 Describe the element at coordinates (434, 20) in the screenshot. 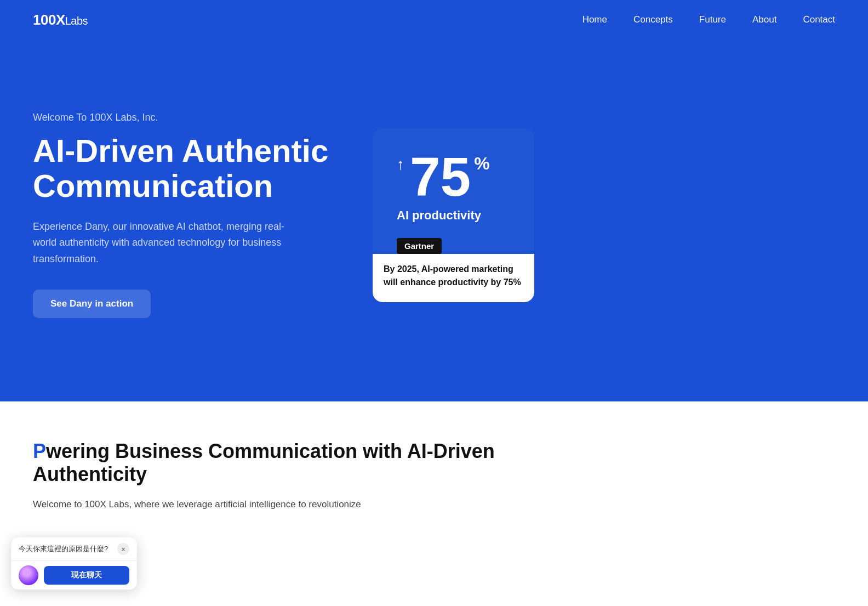

I see `navigation: 100XLabs Home Concepts Future About Cont…` at that location.